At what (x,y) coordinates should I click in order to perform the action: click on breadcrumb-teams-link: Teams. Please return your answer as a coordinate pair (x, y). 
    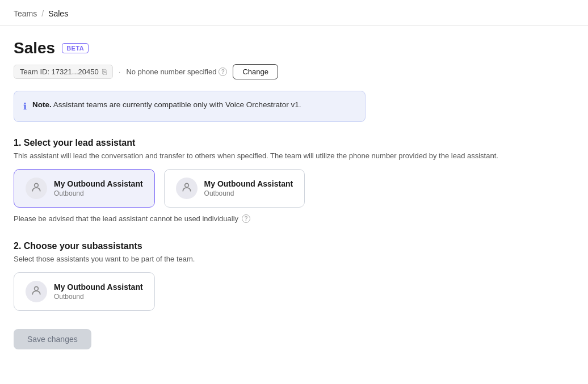
    Looking at the image, I should click on (25, 14).